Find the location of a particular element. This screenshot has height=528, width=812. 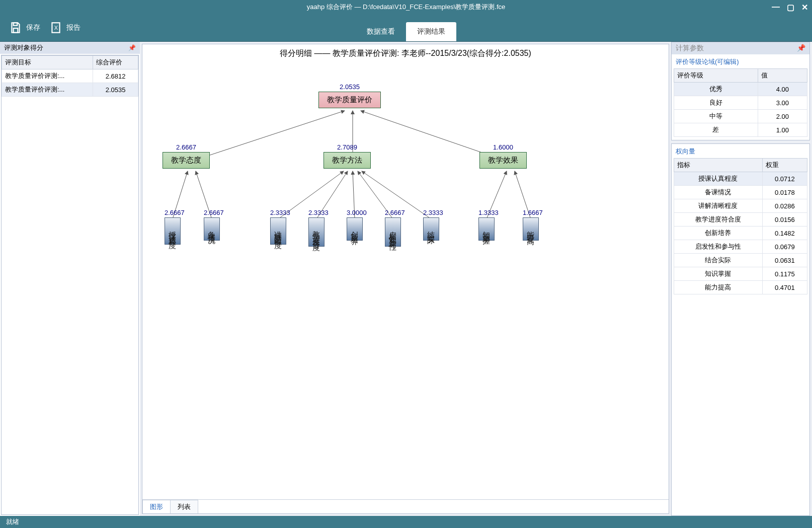

table-row: 创新培养0.1482 is located at coordinates (741, 234).